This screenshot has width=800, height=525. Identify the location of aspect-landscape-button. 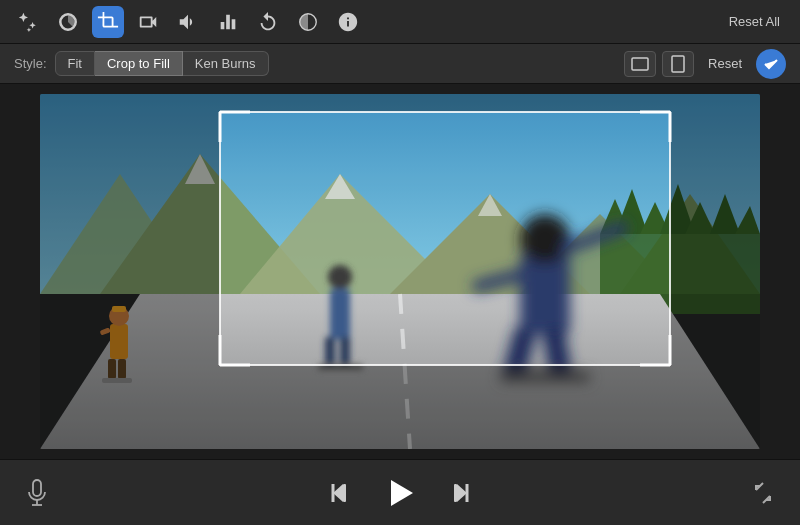
(640, 64).